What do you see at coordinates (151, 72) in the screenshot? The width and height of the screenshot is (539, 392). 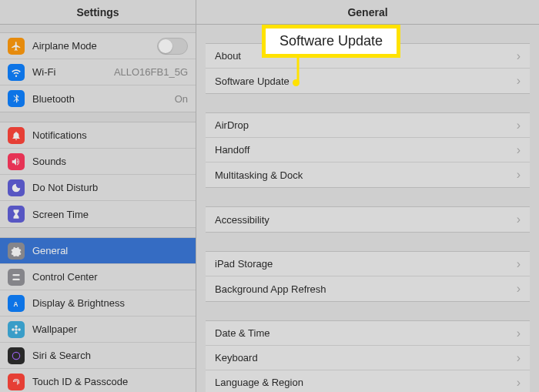 I see `wifi-value: ALLO16FB1_5G` at bounding box center [151, 72].